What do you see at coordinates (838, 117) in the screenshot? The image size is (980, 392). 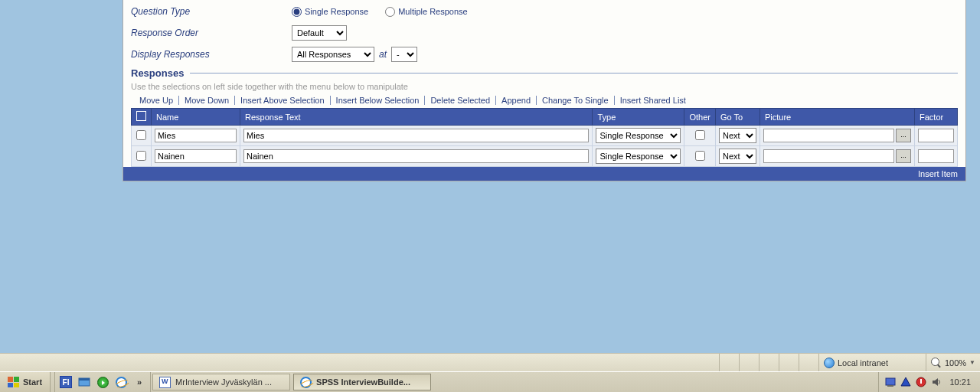 I see `header-picture: Picture` at bounding box center [838, 117].